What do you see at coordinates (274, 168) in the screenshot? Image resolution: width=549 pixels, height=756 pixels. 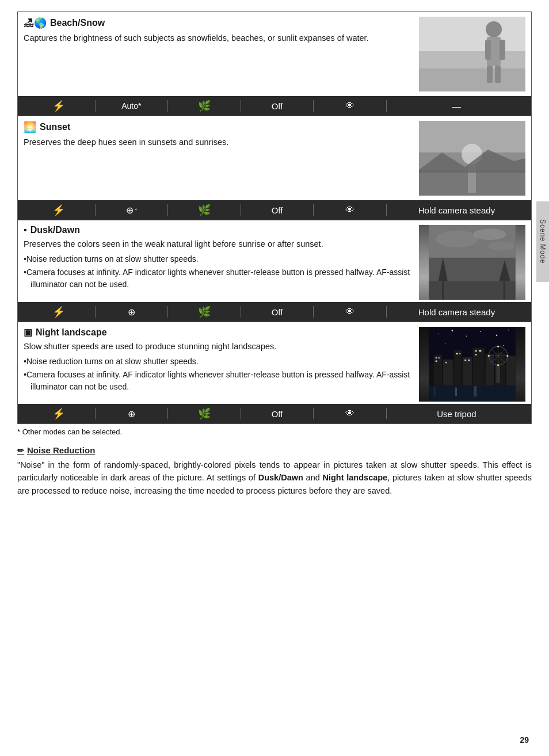 I see `sunset-section: 🌅 Sunset Preserves the deep hues seen in…` at bounding box center [274, 168].